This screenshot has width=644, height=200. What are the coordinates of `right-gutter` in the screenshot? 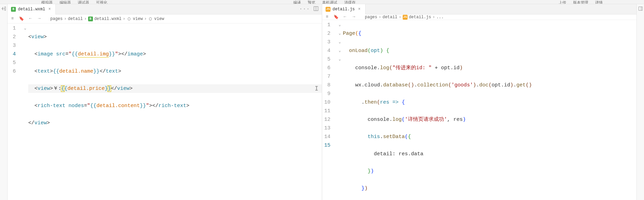 It's located at (640, 102).